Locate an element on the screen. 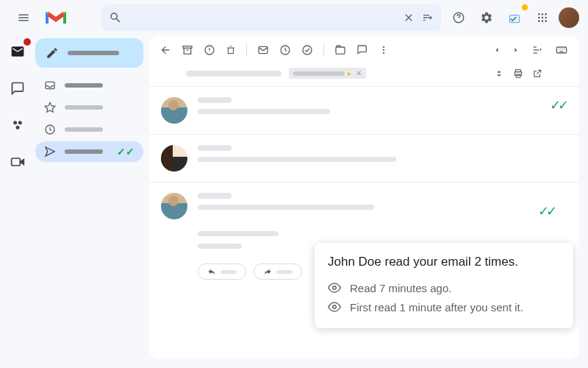 The height and width of the screenshot is (368, 588). prev-button is located at coordinates (497, 50).